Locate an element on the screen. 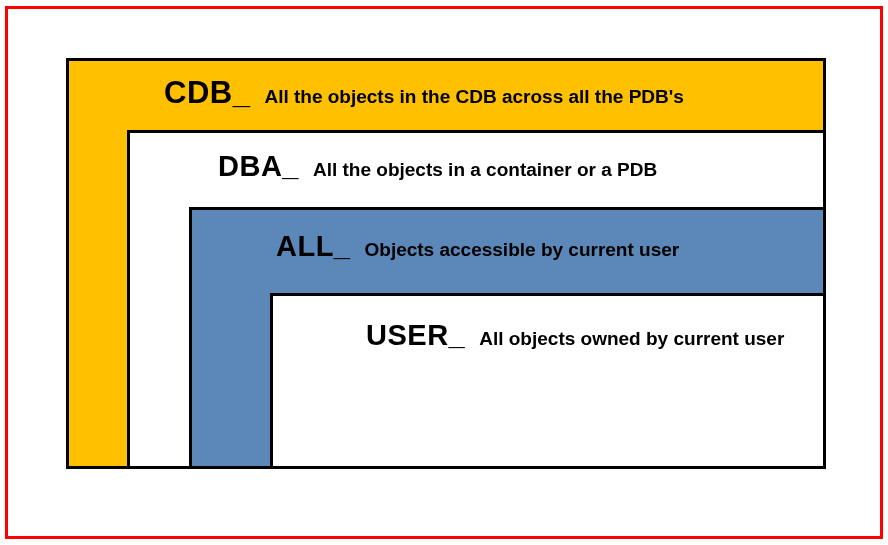 This screenshot has width=888, height=545. label-row-dba: DBA_ All the objects in a container or a… is located at coordinates (438, 166).